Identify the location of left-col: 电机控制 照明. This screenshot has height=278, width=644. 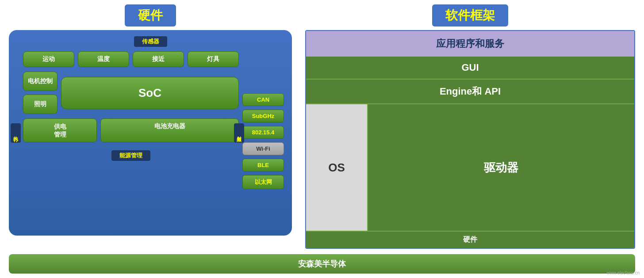
(40, 93).